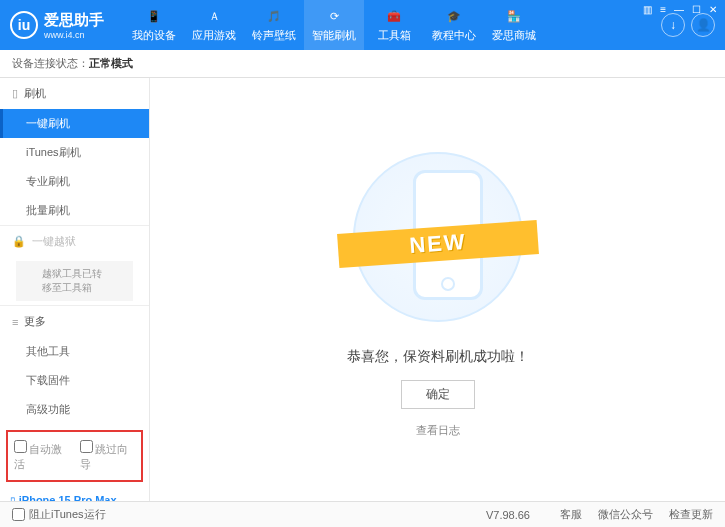 This screenshot has height=527, width=725. I want to click on nav-icon-1-icon: Ａ, so click(214, 17).